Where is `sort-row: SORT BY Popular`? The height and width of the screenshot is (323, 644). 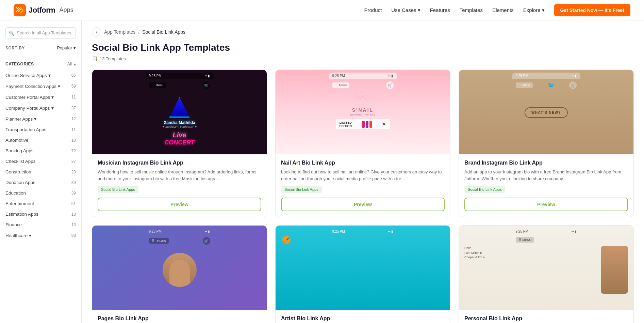 sort-row: SORT BY Popular is located at coordinates (41, 51).